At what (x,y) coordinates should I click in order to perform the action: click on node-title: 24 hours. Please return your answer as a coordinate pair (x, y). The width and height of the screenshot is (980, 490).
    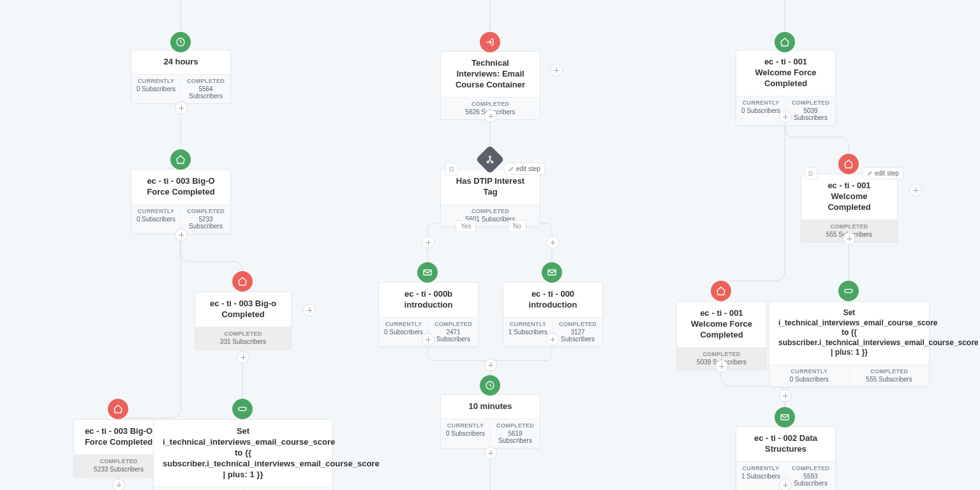
    Looking at the image, I should click on (181, 63).